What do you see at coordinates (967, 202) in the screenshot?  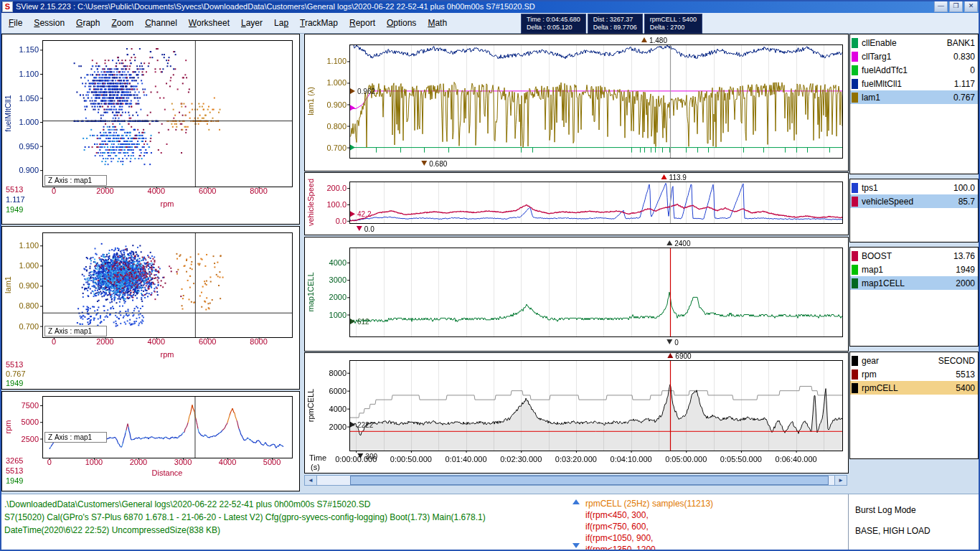 I see `channel-value: 85.7` at bounding box center [967, 202].